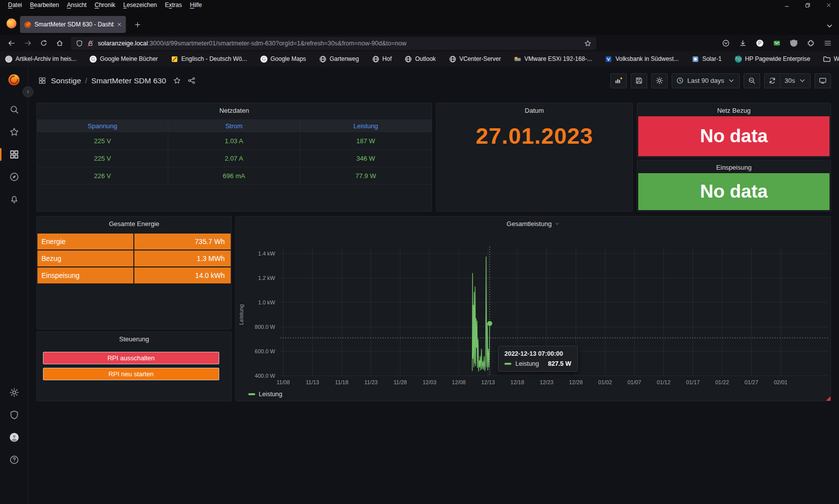 The image size is (839, 504). I want to click on share-icon, so click(192, 81).